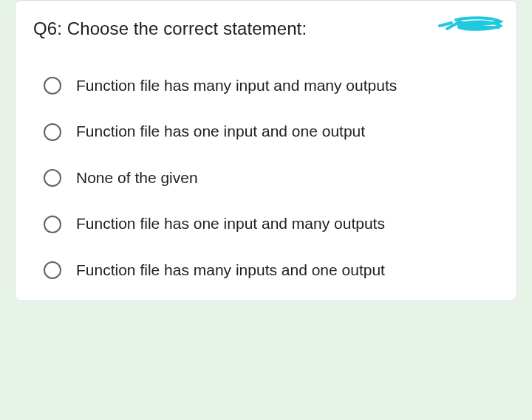 The image size is (532, 420). Describe the element at coordinates (471, 25) in the screenshot. I see `annotation-scribble` at that location.